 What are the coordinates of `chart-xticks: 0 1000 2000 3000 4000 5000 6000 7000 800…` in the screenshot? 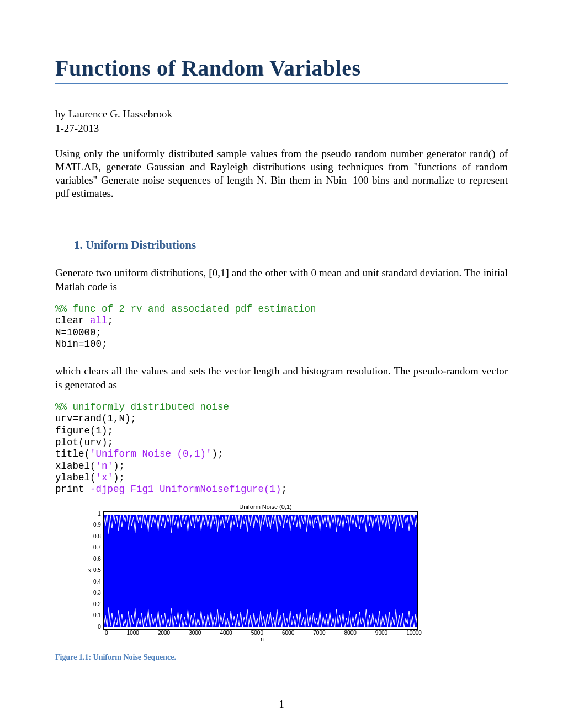 It's located at (263, 633).